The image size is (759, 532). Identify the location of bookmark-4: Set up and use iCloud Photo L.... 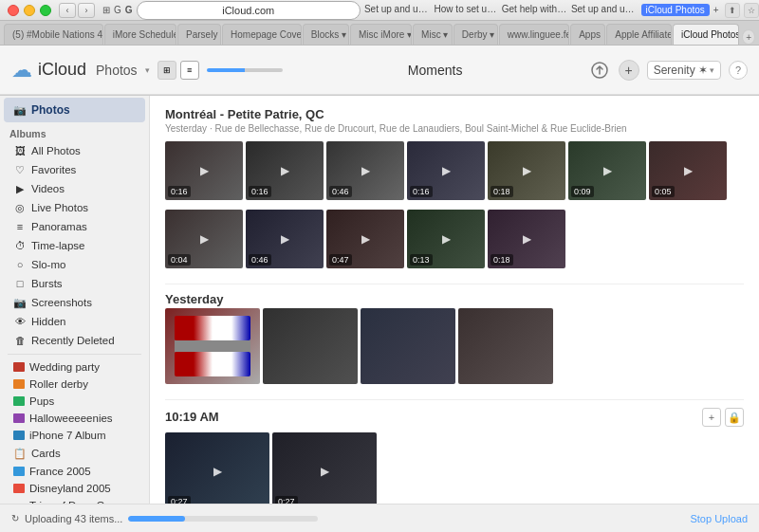
(605, 9).